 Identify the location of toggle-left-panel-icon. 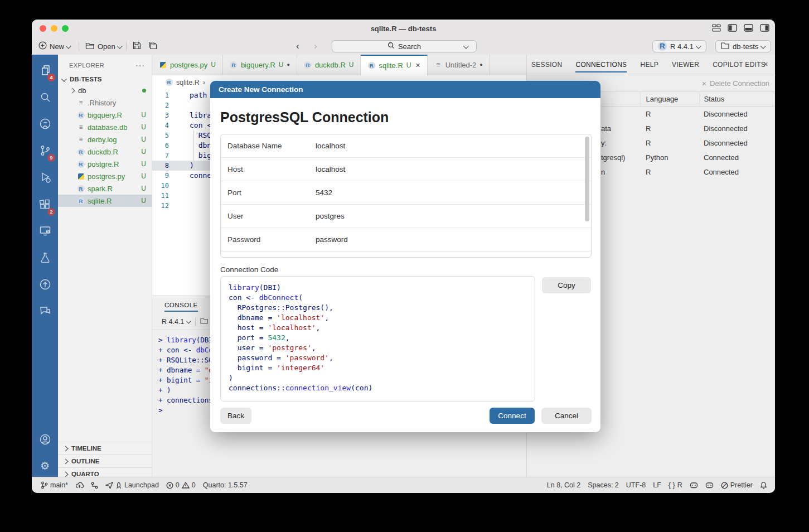
(733, 28).